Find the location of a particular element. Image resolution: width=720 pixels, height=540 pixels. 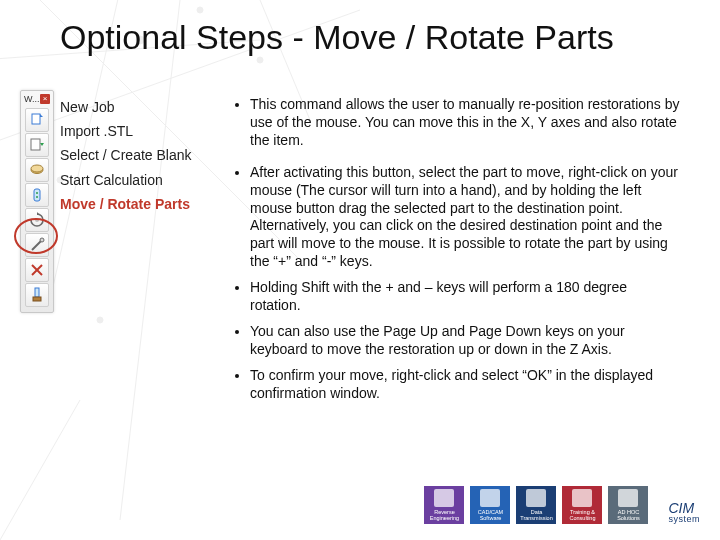

select-blank-icon is located at coordinates (37, 170).